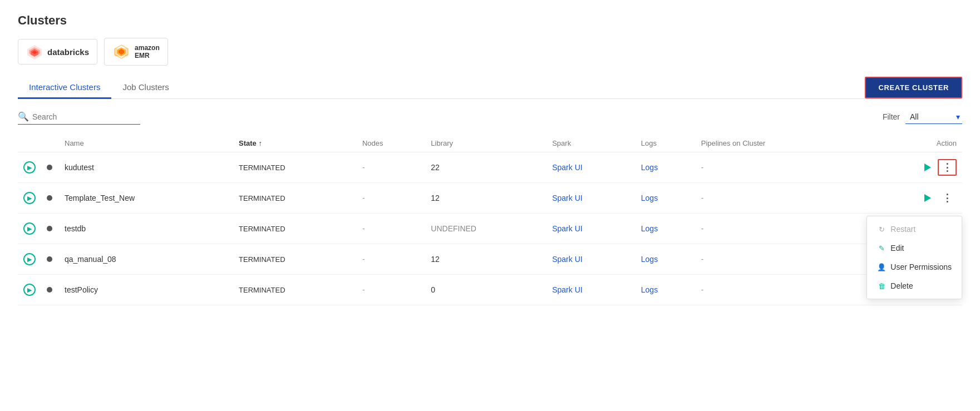 This screenshot has width=980, height=411. I want to click on col-header-action: Action, so click(909, 143).